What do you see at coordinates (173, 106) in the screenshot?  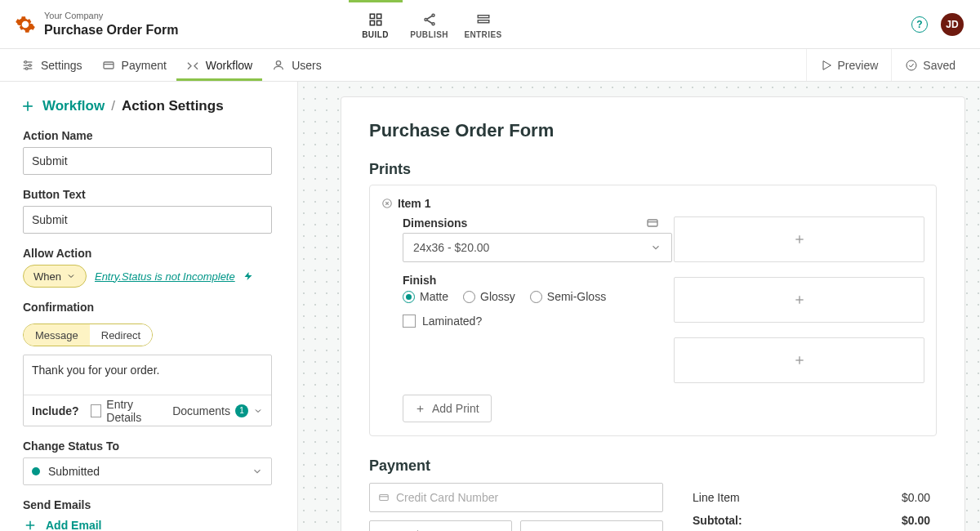 I see `breadcrumb-current: Action Settings` at bounding box center [173, 106].